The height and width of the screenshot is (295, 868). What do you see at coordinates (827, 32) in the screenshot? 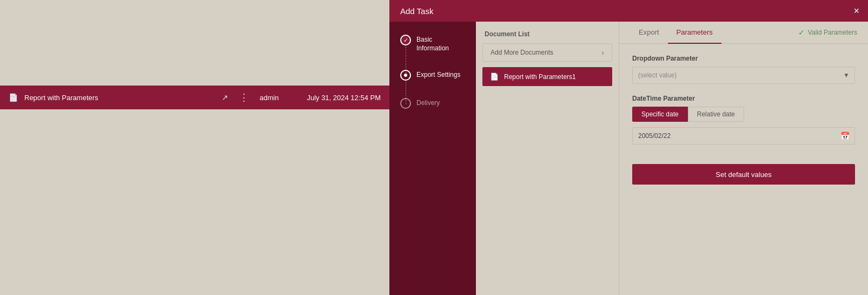
I see `valid-params-indicator: ✓ Valid Parameters` at bounding box center [827, 32].